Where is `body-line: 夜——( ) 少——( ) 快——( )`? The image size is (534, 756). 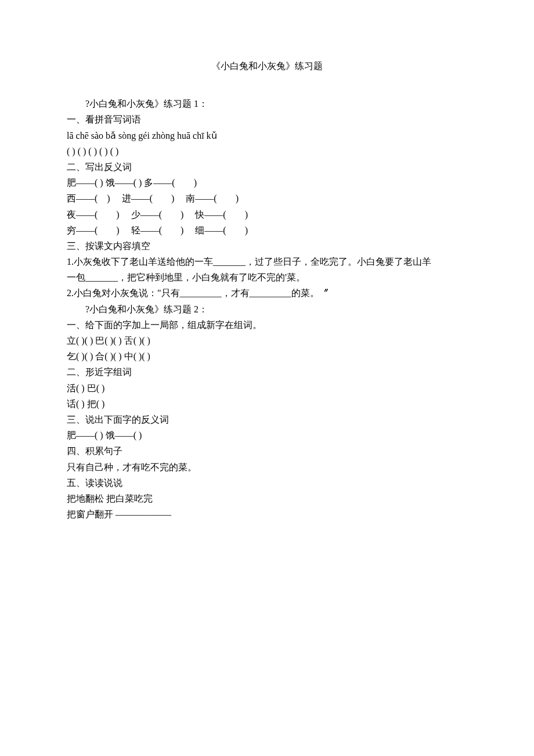
body-line: 夜——( ) 少——( ) 快——( ) is located at coordinates (267, 215).